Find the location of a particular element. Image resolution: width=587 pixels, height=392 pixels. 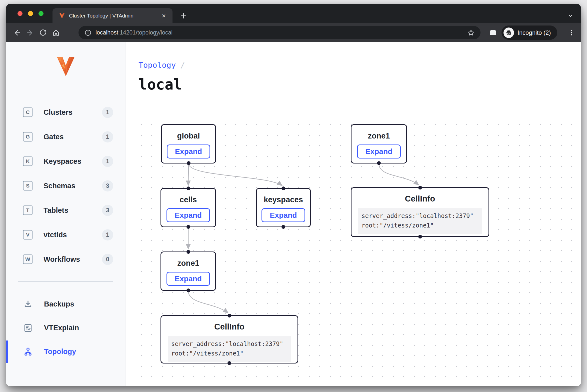

site-info-icon is located at coordinates (88, 33).